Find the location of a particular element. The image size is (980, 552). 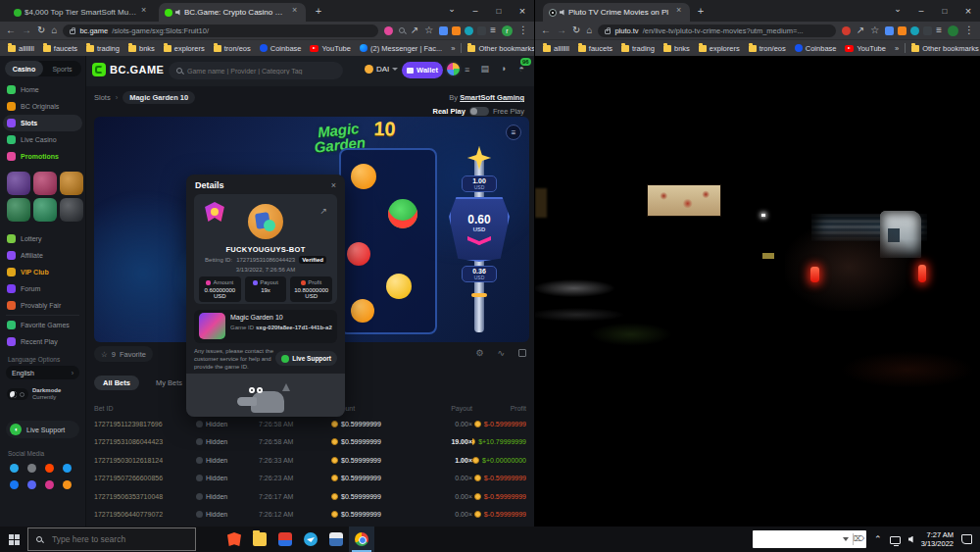

bets-tab-my-bets: My Bets is located at coordinates (169, 382).